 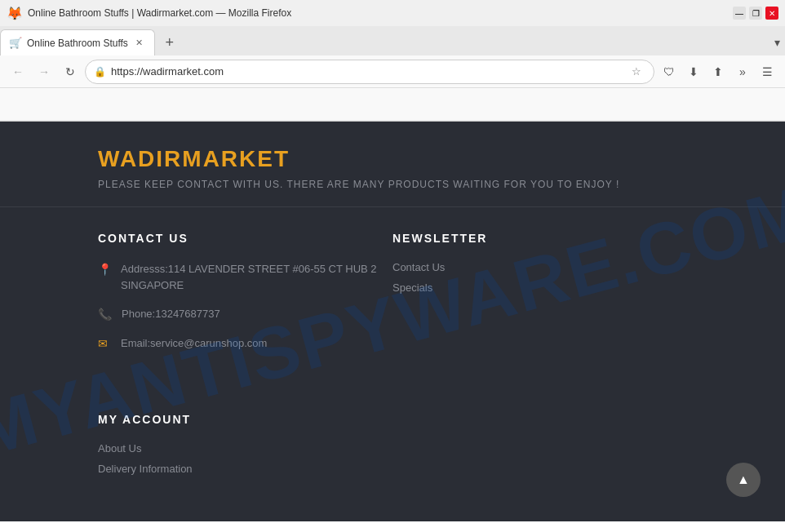 I want to click on phone-item: 📞 Phone:13247687737, so click(x=245, y=314).